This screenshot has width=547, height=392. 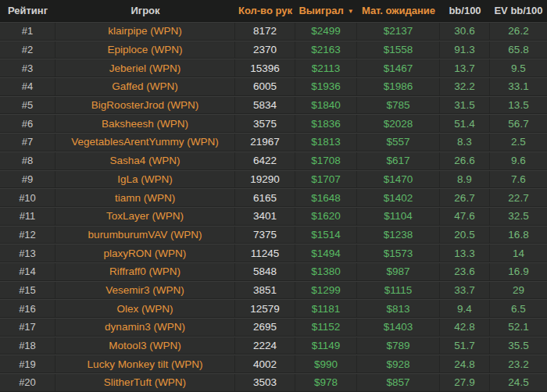 What do you see at coordinates (28, 50) in the screenshot?
I see `rank-cell: #2` at bounding box center [28, 50].